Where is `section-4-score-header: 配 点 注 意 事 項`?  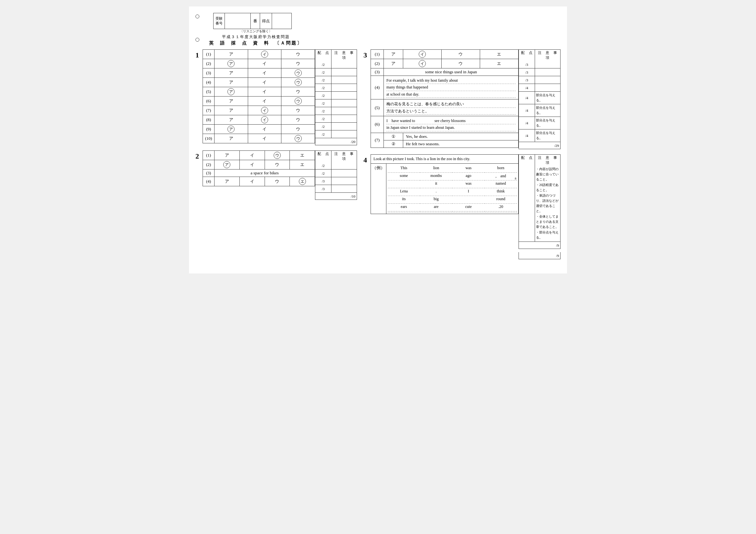
section-4-score-header: 配 点 注 意 事 項 is located at coordinates (539, 160).